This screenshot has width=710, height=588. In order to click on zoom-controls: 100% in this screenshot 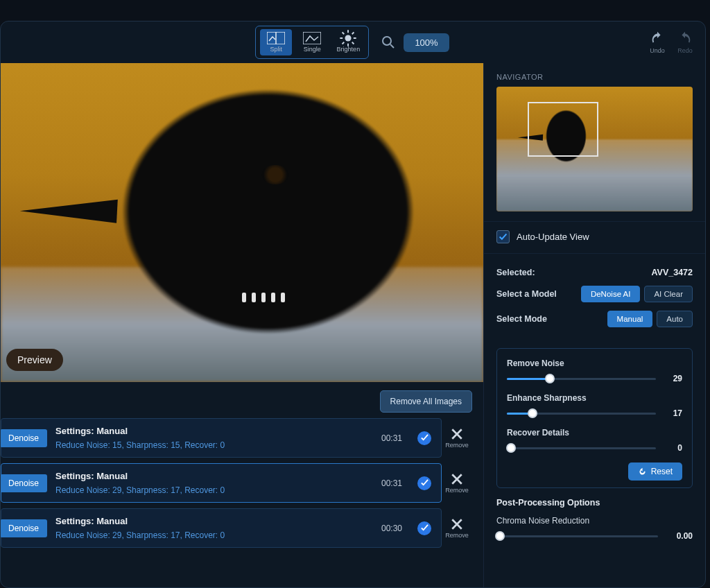, I will do `click(415, 43)`.